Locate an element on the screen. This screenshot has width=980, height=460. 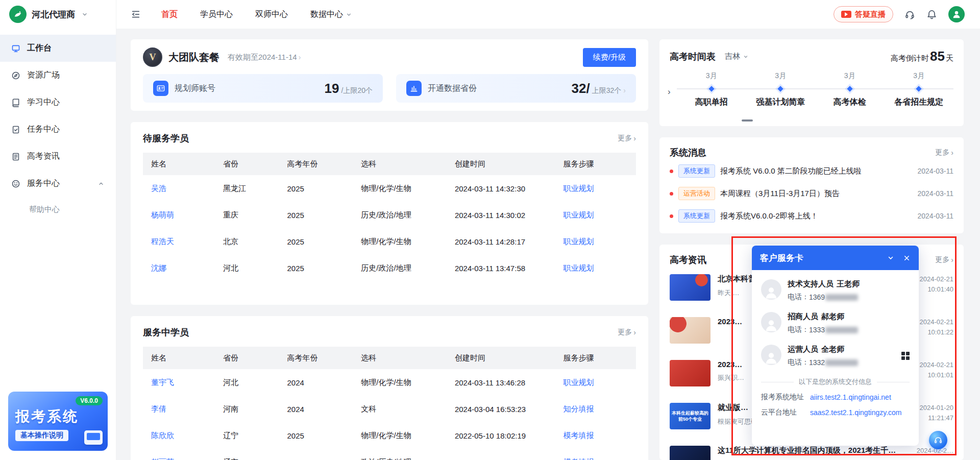
sidebar-item-label: 学习中心 is located at coordinates (43, 102).